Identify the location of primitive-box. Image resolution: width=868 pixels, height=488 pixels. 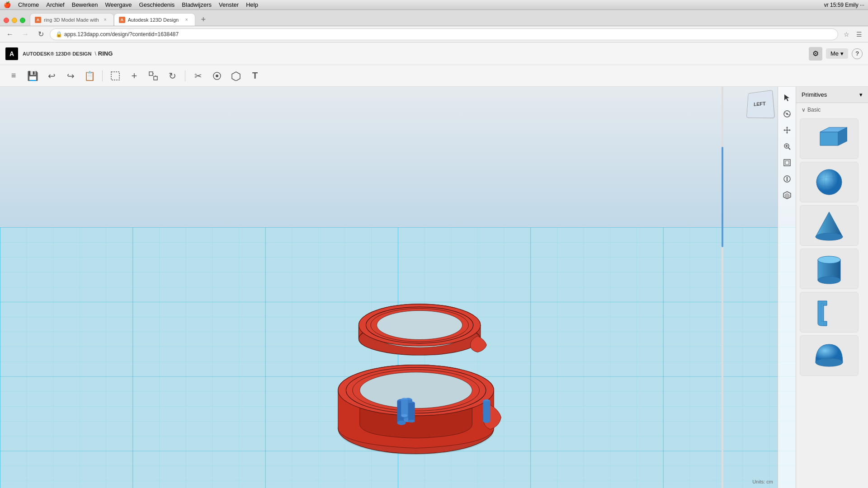
(829, 139).